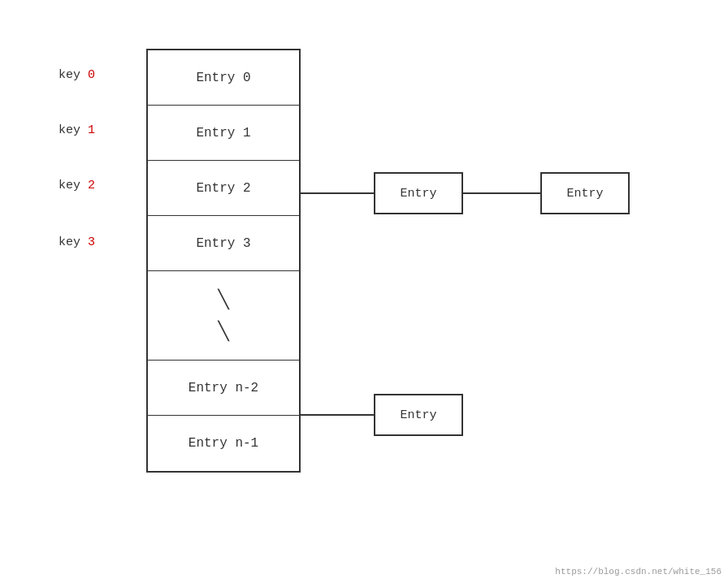 The image size is (728, 583). What do you see at coordinates (418, 415) in the screenshot?
I see `linked-entry-3: Entry` at bounding box center [418, 415].